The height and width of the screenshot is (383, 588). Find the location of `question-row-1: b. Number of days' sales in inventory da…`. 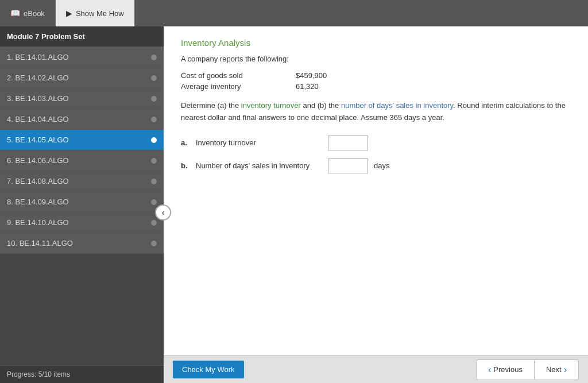

question-row-1: b. Number of days' sales in inventory da… is located at coordinates (376, 166).